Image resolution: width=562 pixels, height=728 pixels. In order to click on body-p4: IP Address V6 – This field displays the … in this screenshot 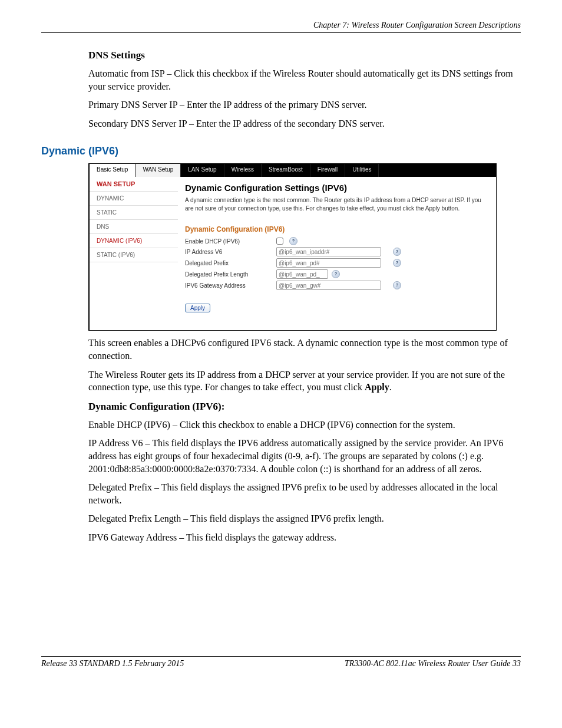, I will do `click(305, 456)`.